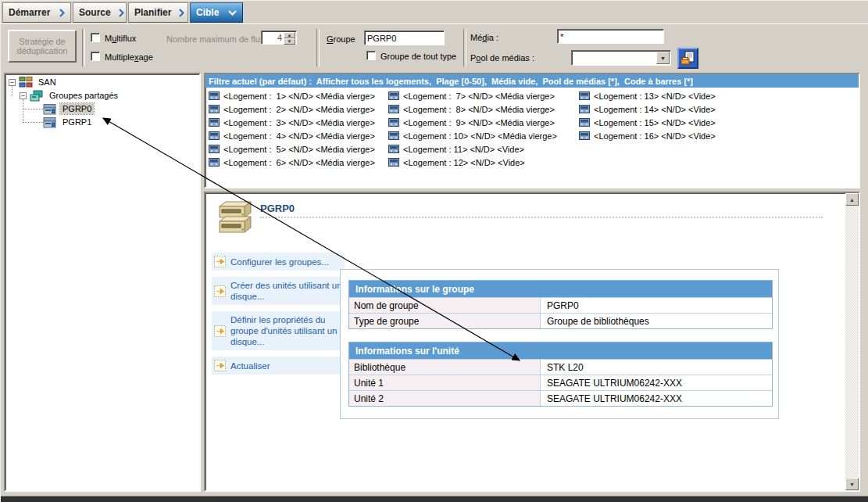  Describe the element at coordinates (541, 217) in the screenshot. I see `title-divider` at that location.